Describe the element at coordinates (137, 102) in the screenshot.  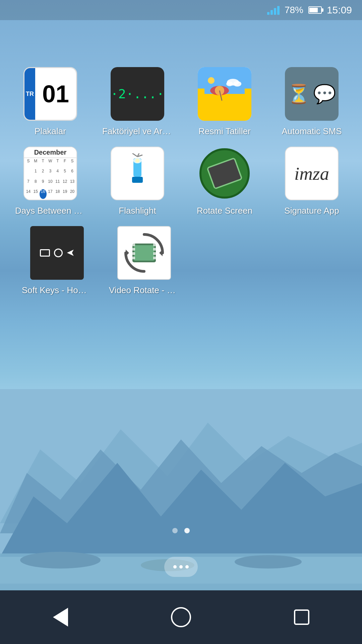
I see `app-item-faktoriyel: 1·2·...·n Faktöriyel ve Ardış` at that location.